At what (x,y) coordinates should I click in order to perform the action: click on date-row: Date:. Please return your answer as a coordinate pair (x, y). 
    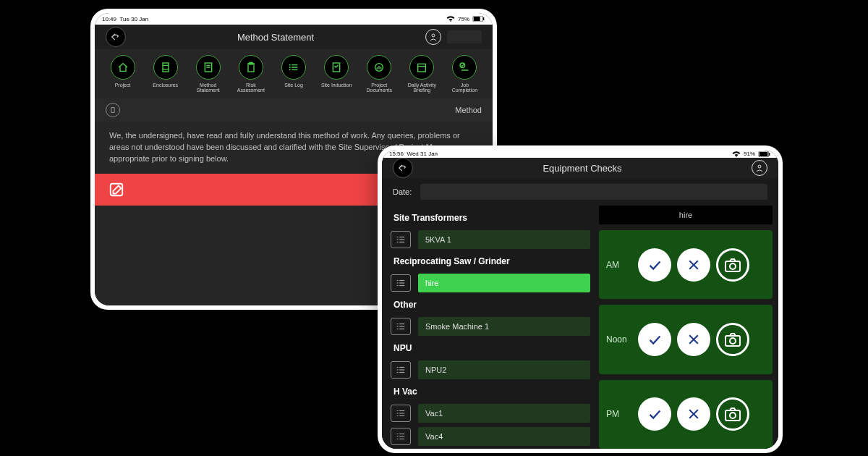
    Looking at the image, I should click on (580, 192).